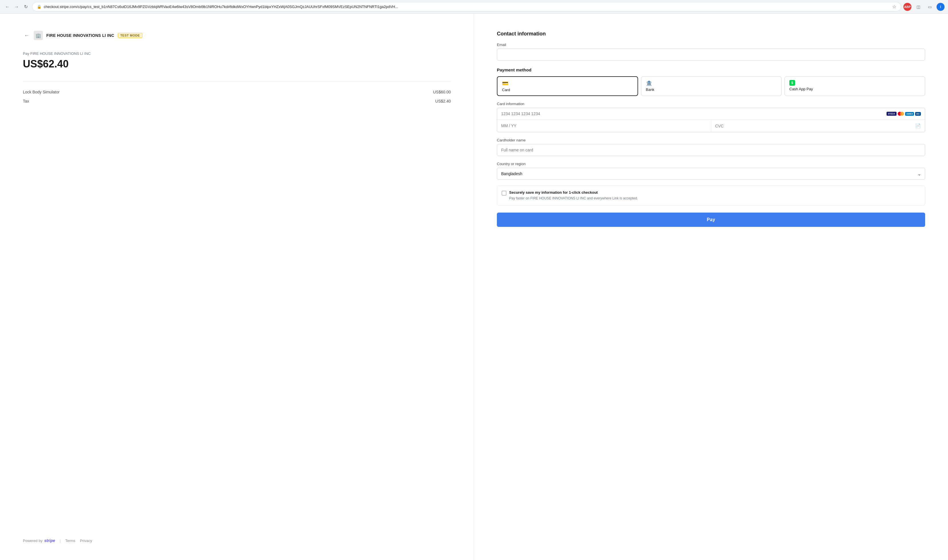 The image size is (948, 560). I want to click on terms-link: Terms, so click(70, 541).